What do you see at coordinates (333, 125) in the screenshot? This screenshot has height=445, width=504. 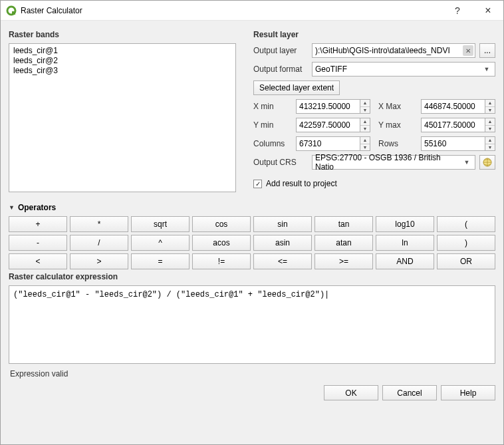 I see `ymin-input: ▲▼` at bounding box center [333, 125].